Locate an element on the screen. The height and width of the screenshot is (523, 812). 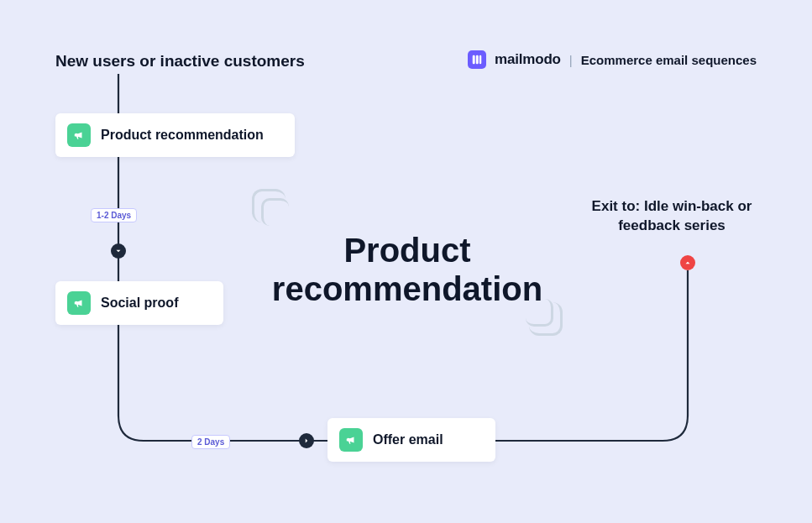
step-offer-email: Offer email is located at coordinates (411, 440).